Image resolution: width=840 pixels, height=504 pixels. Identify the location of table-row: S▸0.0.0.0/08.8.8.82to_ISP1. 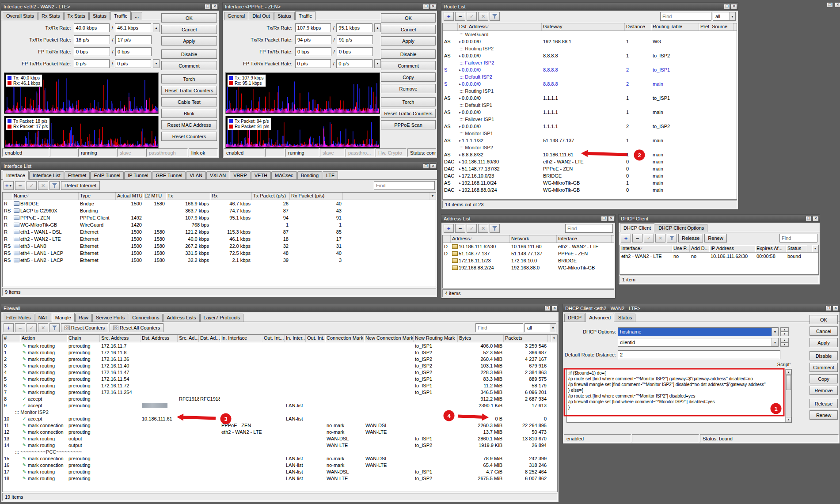
(589, 70).